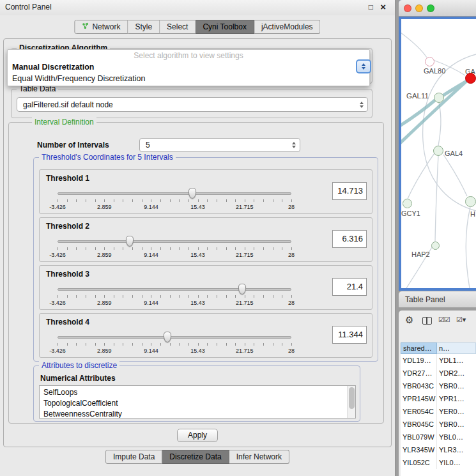  What do you see at coordinates (408, 8) in the screenshot?
I see `traffic-close-button` at bounding box center [408, 8].